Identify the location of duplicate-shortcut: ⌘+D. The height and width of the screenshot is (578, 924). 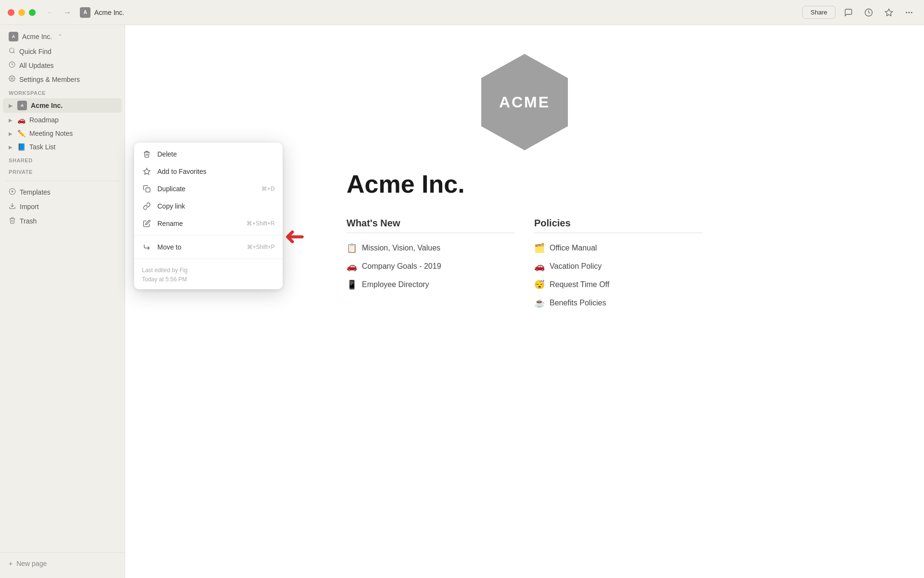
(268, 189).